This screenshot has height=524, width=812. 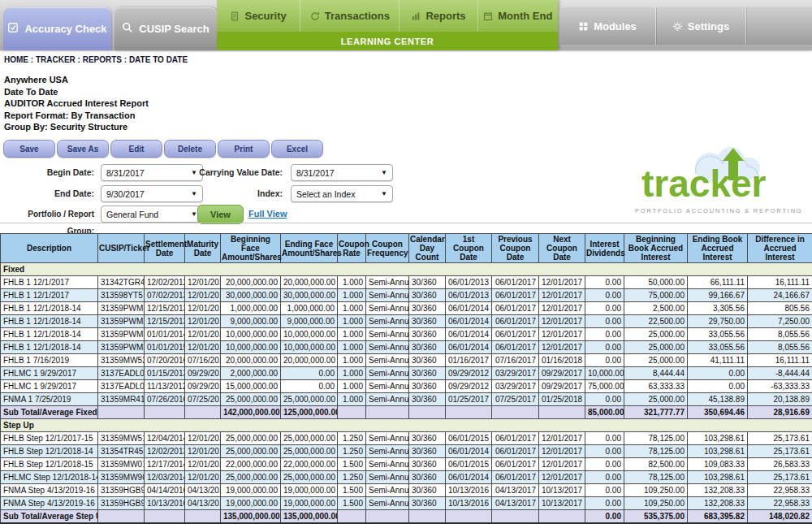 I want to click on cell: 31359MW52, so click(x=122, y=361).